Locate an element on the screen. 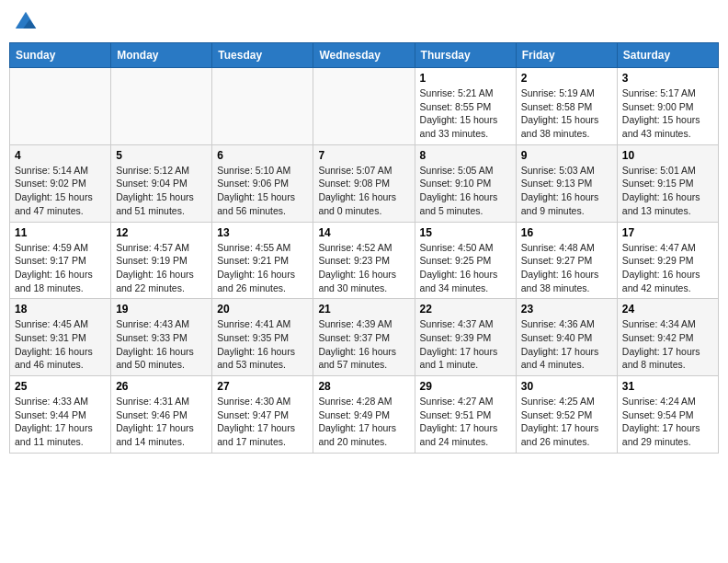 This screenshot has width=728, height=563. day-number: 8 is located at coordinates (465, 155).